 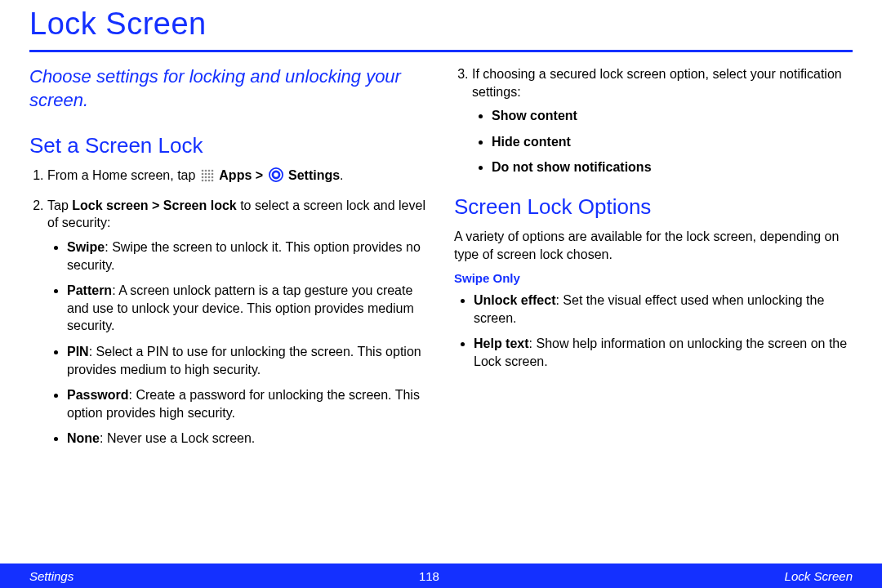 I want to click on opt-swipe: Swipe: Swipe the screen to unlock it. Th…, so click(x=247, y=256).